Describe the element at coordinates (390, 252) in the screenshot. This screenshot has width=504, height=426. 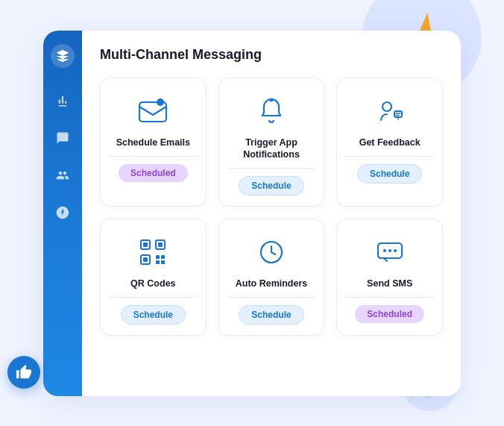
I see `send-sms-icon` at that location.